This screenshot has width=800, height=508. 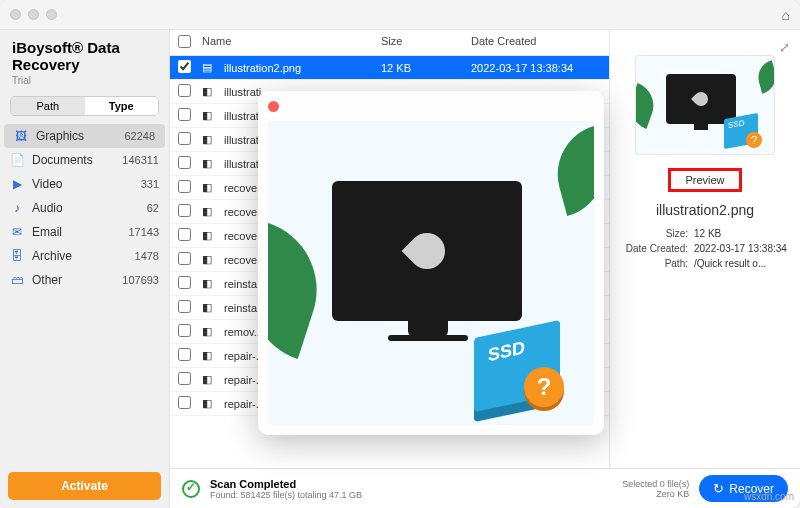 What do you see at coordinates (742, 234) in the screenshot?
I see `preview-size: 12 KB` at bounding box center [742, 234].